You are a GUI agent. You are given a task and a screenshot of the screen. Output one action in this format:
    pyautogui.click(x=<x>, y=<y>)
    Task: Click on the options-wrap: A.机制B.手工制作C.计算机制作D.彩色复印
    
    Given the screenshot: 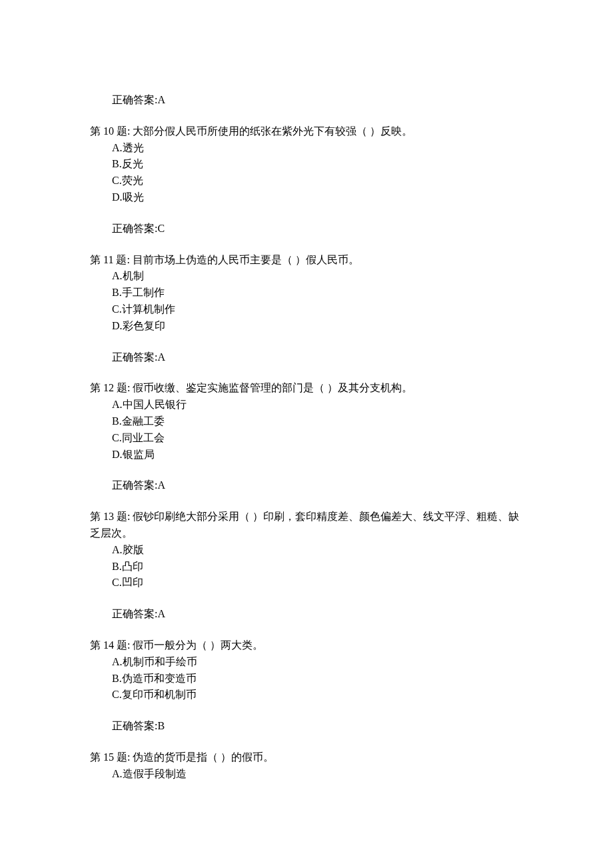 What is the action you would take?
    pyautogui.click(x=306, y=301)
    